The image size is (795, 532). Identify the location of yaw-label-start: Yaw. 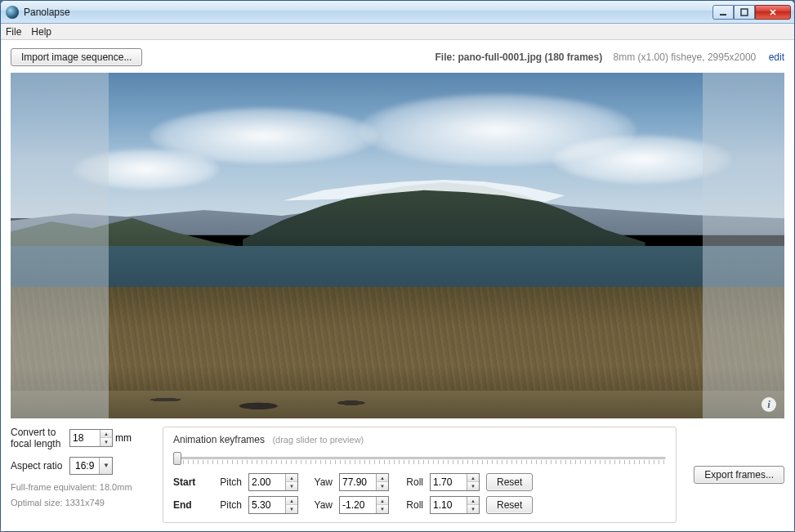
(319, 482).